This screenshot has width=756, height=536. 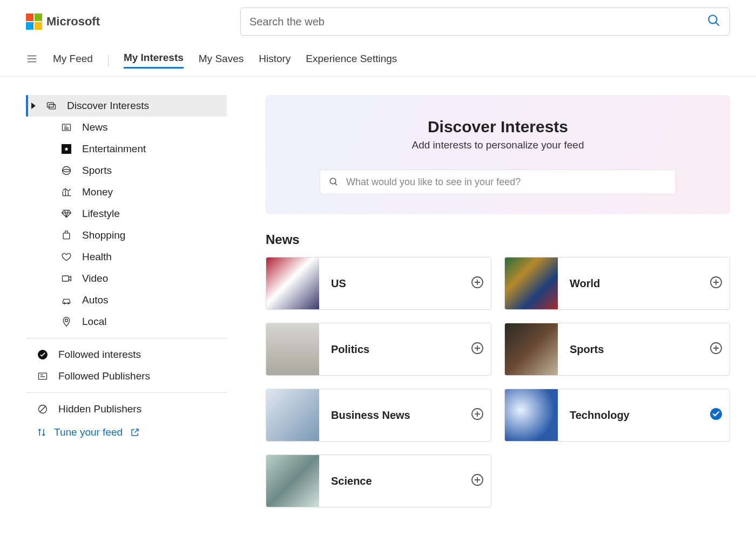 What do you see at coordinates (95, 279) in the screenshot?
I see `sidebar-category-label: Video` at bounding box center [95, 279].